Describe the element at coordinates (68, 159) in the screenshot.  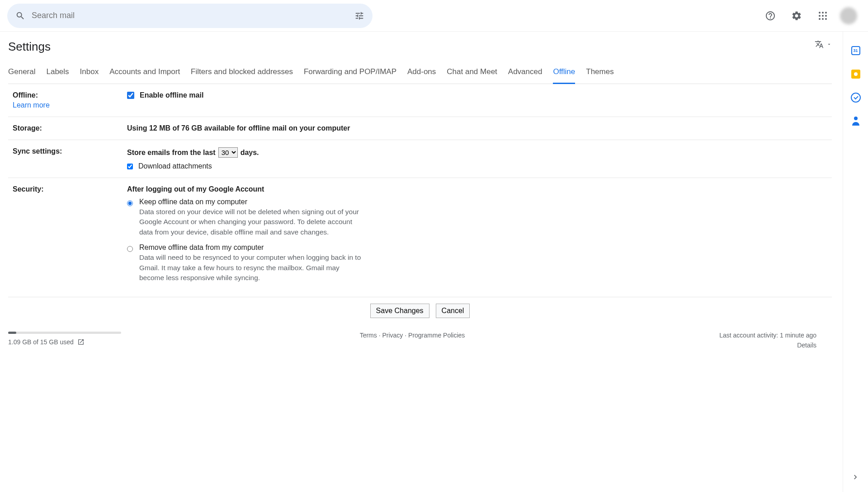
I see `sync-label: Sync settings:` at that location.